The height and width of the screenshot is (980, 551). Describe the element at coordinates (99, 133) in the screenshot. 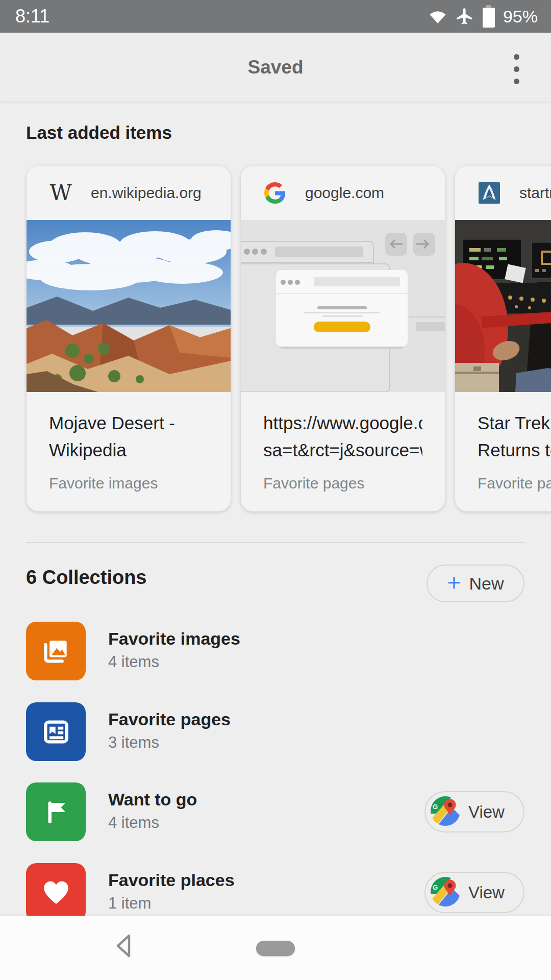

I see `last-added-heading: Last added items` at that location.